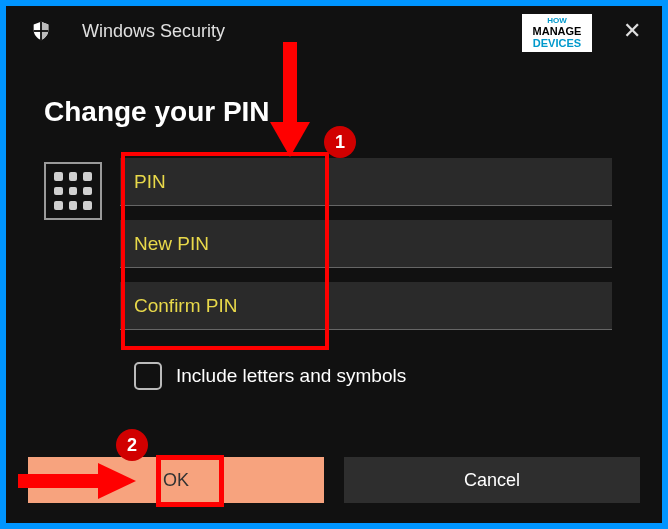  Describe the element at coordinates (353, 112) in the screenshot. I see `dialog-heading: Change your PIN` at that location.